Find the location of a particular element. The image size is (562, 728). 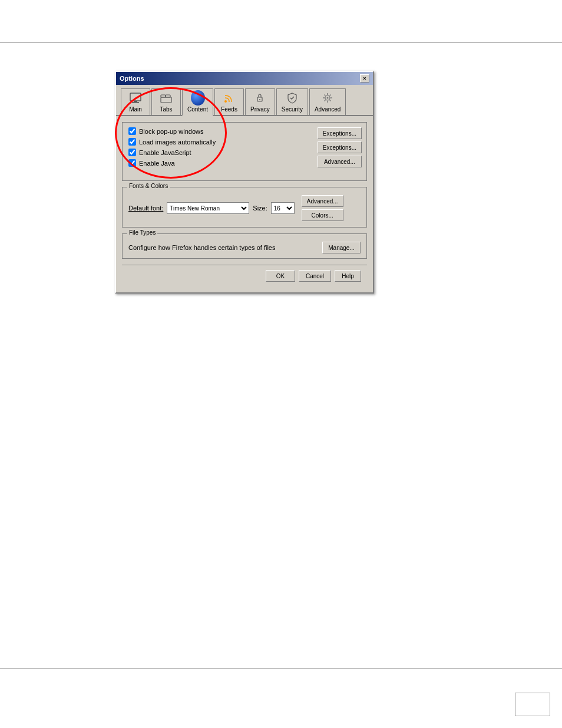

content-section: Block pop-up windows Load images automat… is located at coordinates (244, 151).